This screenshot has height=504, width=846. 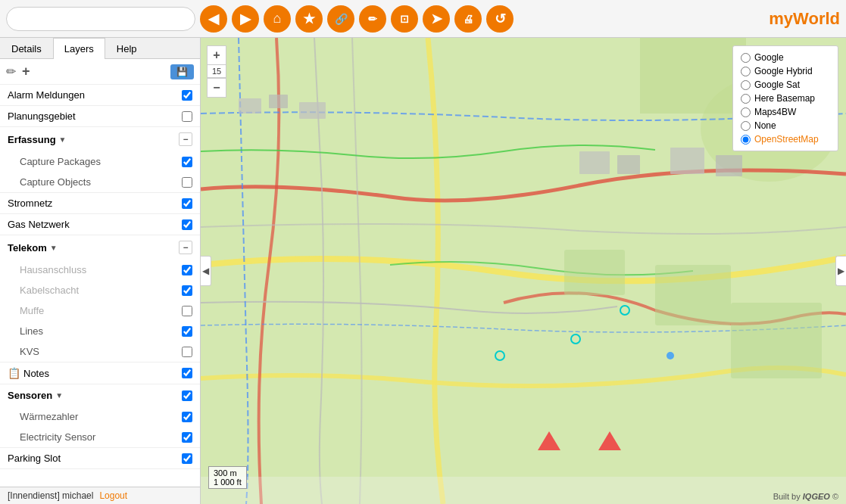 What do you see at coordinates (468, 19) in the screenshot?
I see `print-button: 🖨` at bounding box center [468, 19].